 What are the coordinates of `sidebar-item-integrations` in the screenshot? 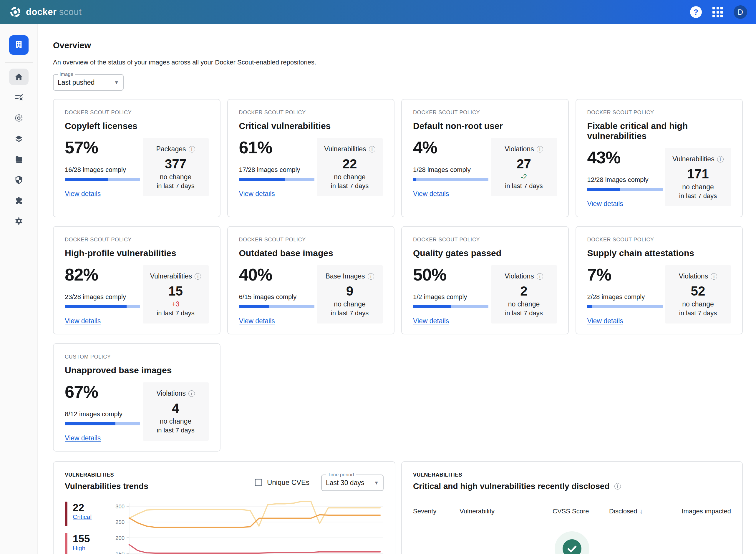 It's located at (19, 201).